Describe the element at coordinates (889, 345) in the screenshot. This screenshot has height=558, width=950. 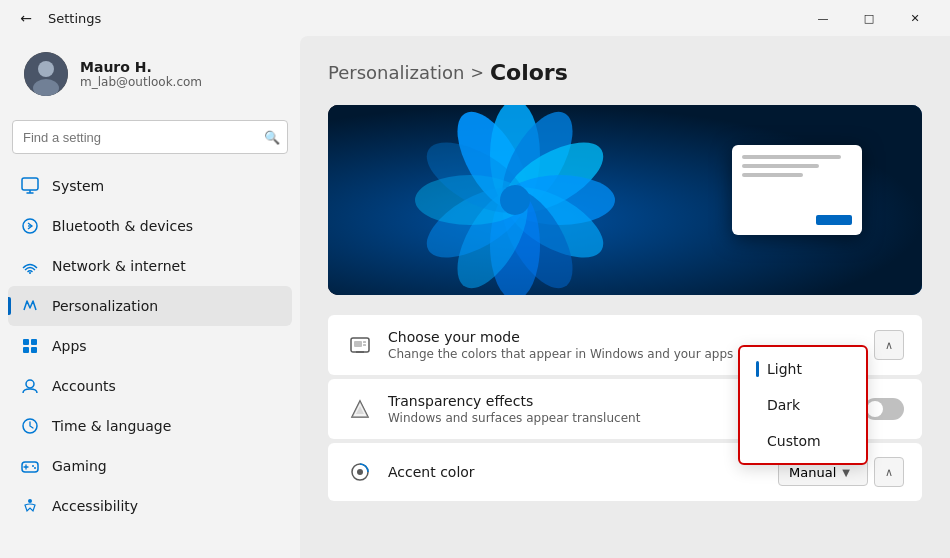
I see `choose-mode-expand-button: ∧` at that location.